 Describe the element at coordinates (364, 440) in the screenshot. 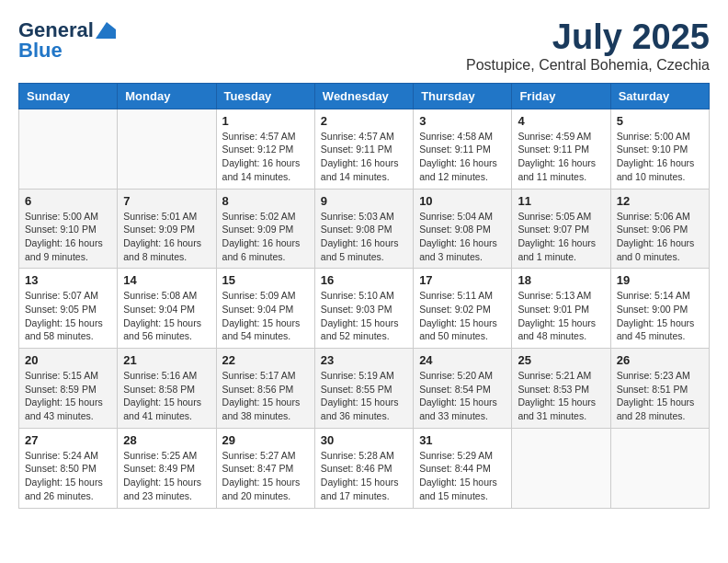

I see `day-number: 30` at that location.